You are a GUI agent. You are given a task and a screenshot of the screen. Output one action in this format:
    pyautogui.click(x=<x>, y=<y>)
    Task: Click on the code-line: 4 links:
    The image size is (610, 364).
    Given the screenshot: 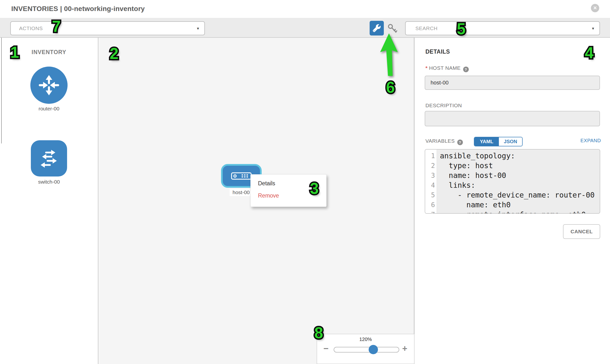 What is the action you would take?
    pyautogui.click(x=513, y=185)
    